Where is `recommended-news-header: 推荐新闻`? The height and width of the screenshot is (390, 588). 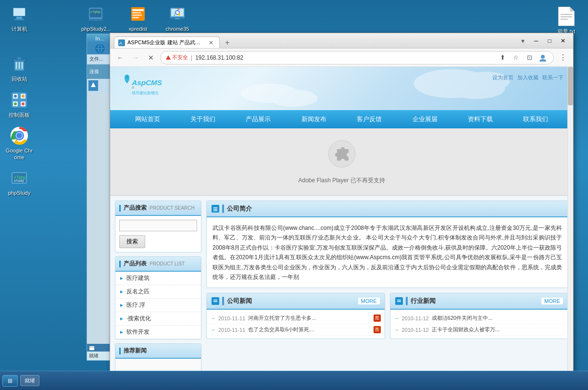
recommended-news-header: 推荐新闻 is located at coordinates (158, 351).